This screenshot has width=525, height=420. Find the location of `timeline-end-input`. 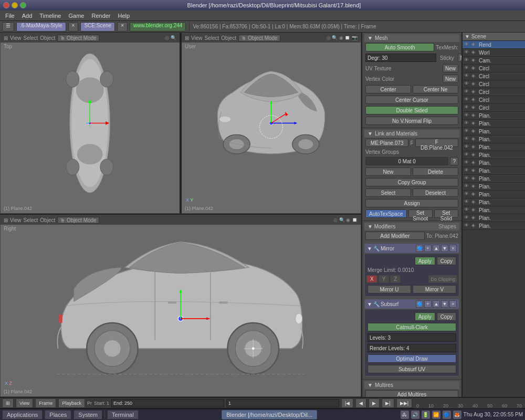

timeline-end-input is located at coordinates (168, 403).